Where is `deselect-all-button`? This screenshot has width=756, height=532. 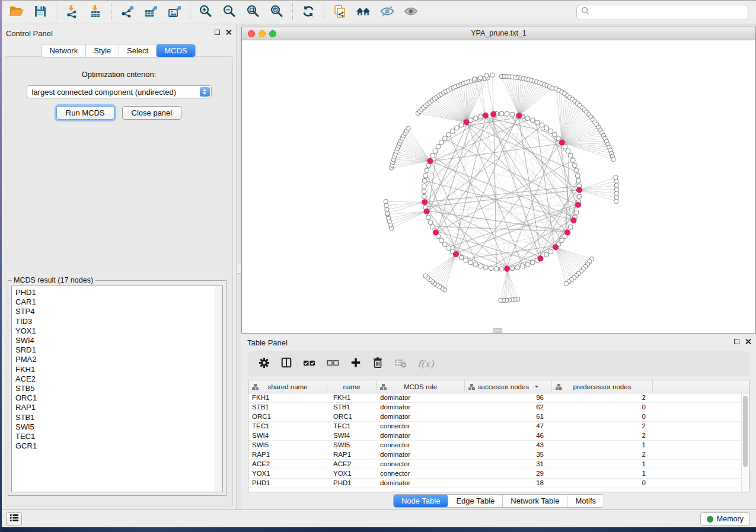
deselect-all-button is located at coordinates (333, 364).